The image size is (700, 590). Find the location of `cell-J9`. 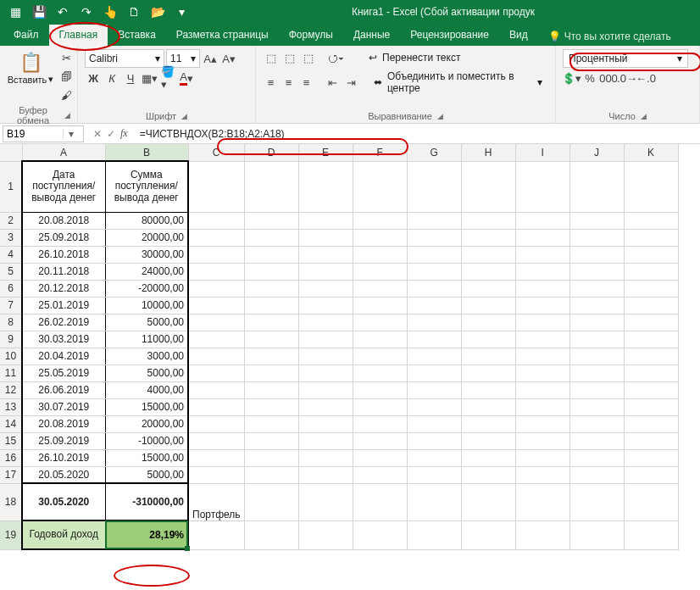

cell-J9 is located at coordinates (597, 339).